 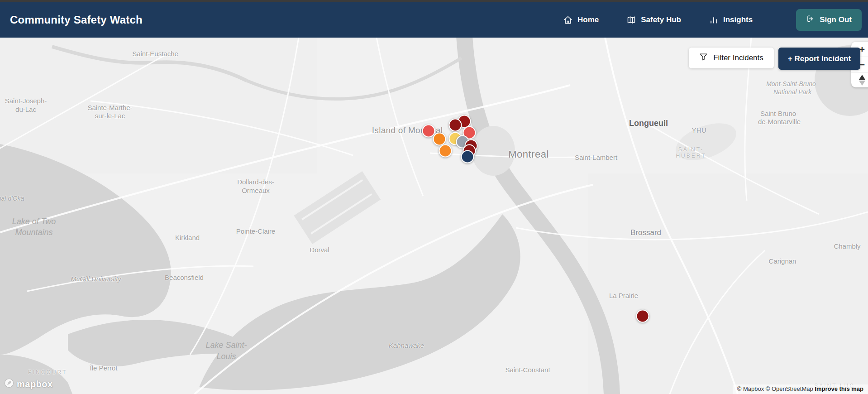 I want to click on compass-button, so click(x=860, y=80).